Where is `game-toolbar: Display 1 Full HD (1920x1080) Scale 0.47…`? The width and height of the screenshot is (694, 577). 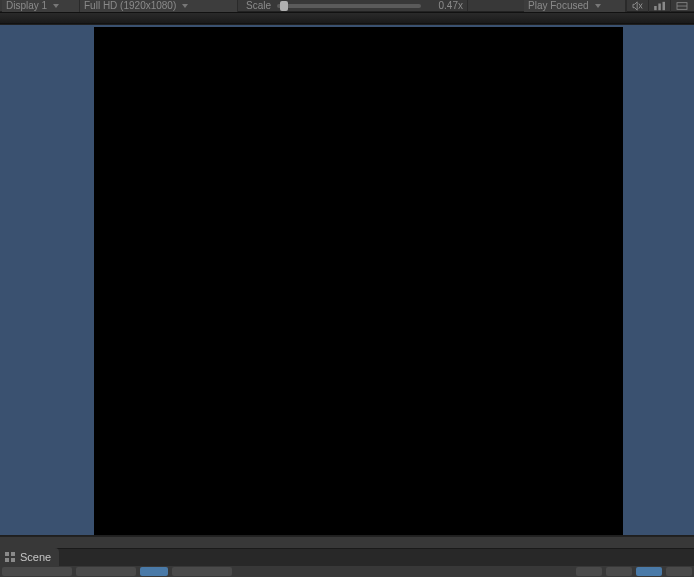 game-toolbar: Display 1 Full HD (1920x1080) Scale 0.47… is located at coordinates (347, 6).